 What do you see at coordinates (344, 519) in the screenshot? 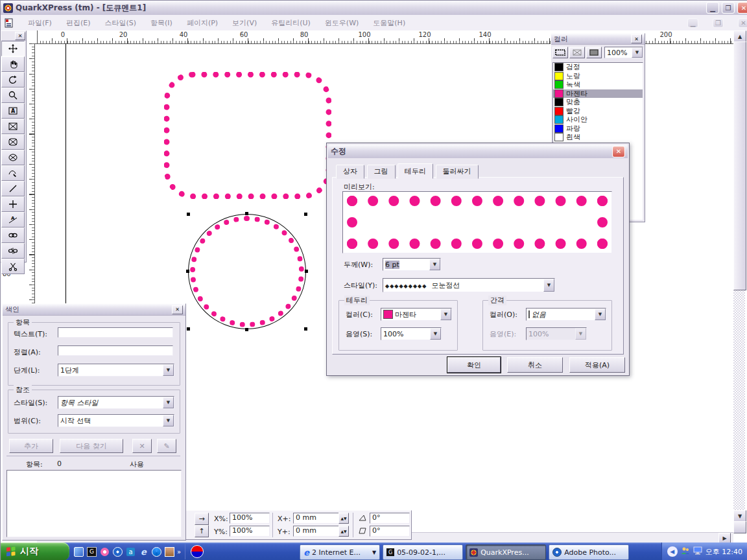
I see `x-offset-stepper: ▲▼` at bounding box center [344, 519].